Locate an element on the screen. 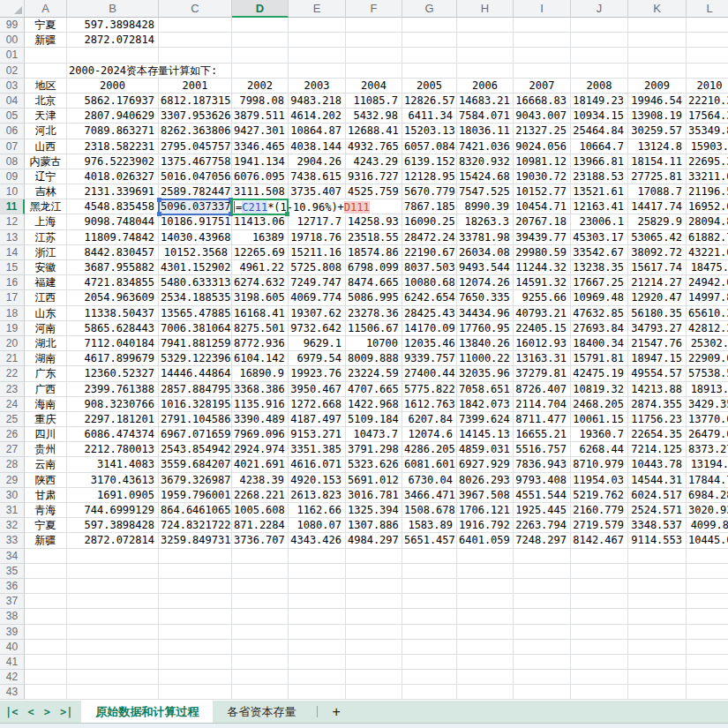 This screenshot has height=728, width=728. row-header-07: 07 is located at coordinates (12, 146).